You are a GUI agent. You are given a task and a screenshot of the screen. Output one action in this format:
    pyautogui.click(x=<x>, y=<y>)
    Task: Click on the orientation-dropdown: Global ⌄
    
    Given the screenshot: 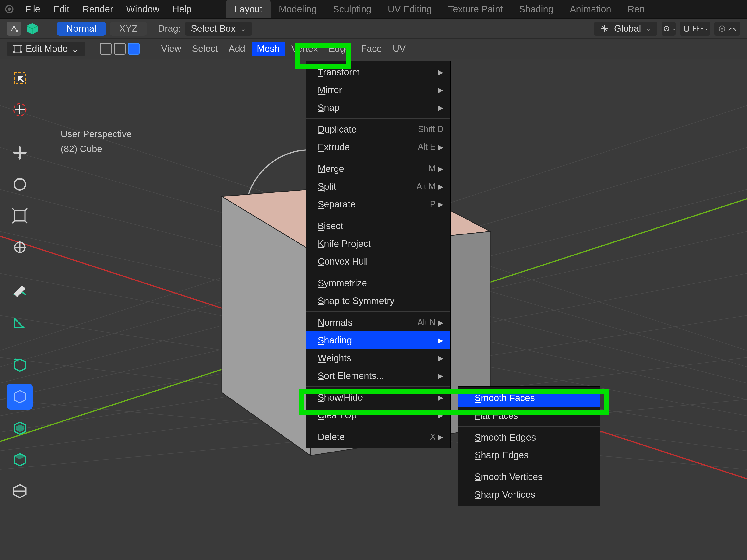 What is the action you would take?
    pyautogui.click(x=626, y=29)
    